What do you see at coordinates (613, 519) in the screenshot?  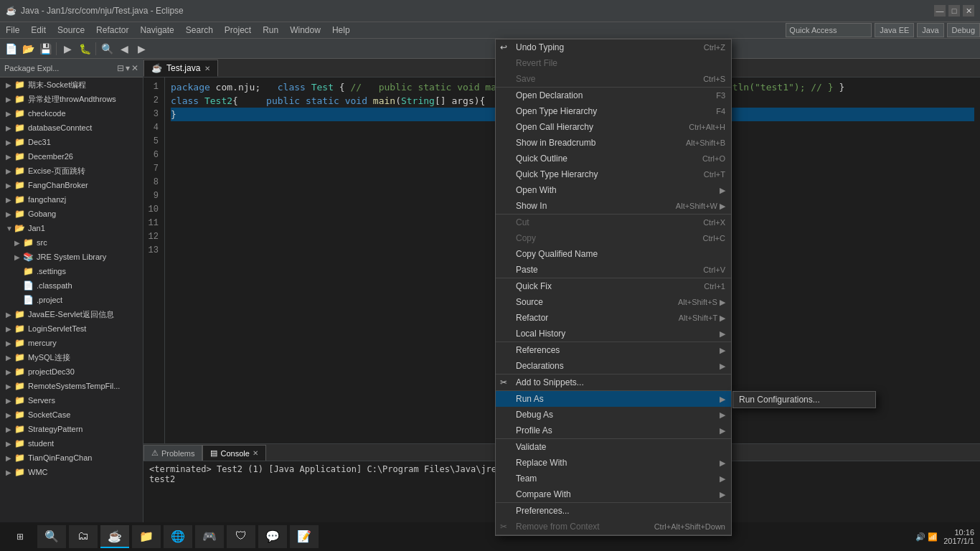 I see `context-menu-section-9: Preferences... ✂ Remove from Context Ctr…` at bounding box center [613, 519].